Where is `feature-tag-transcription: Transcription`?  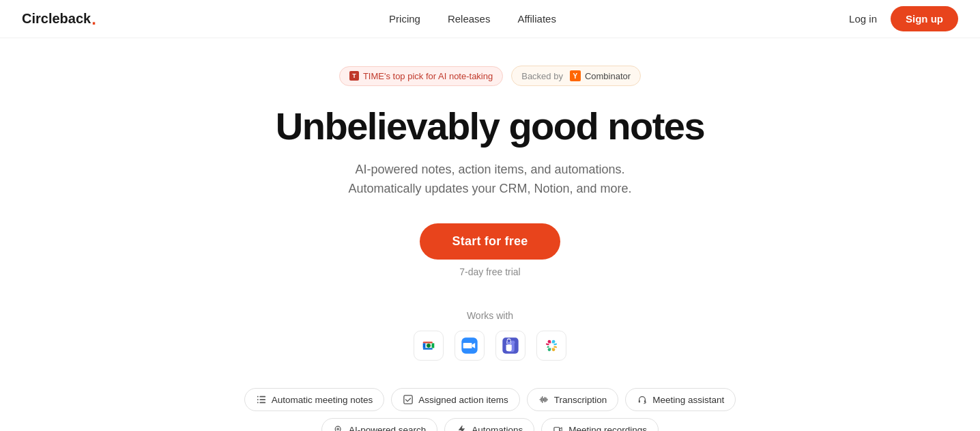
feature-tag-transcription: Transcription is located at coordinates (573, 400).